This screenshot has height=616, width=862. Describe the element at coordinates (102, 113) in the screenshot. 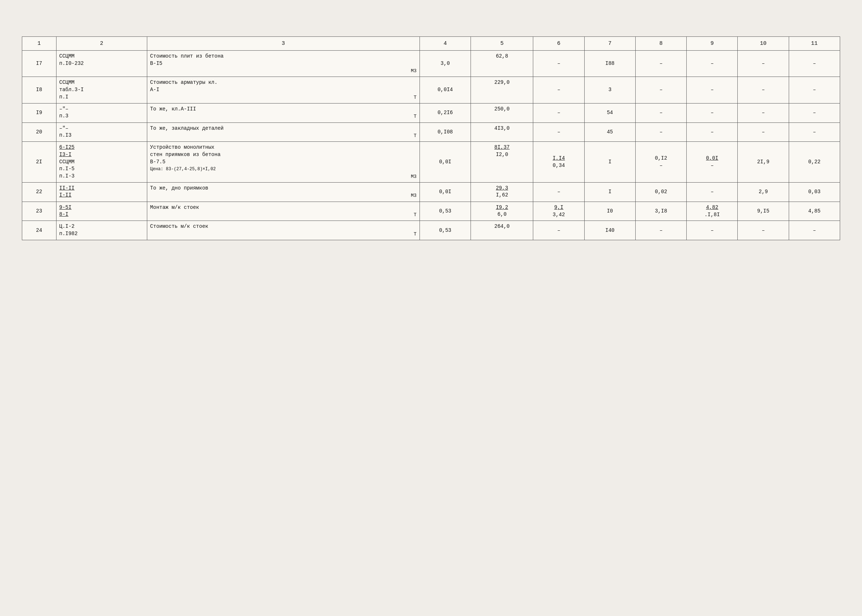

I see `cell-row2-col2: –"–п.3` at that location.